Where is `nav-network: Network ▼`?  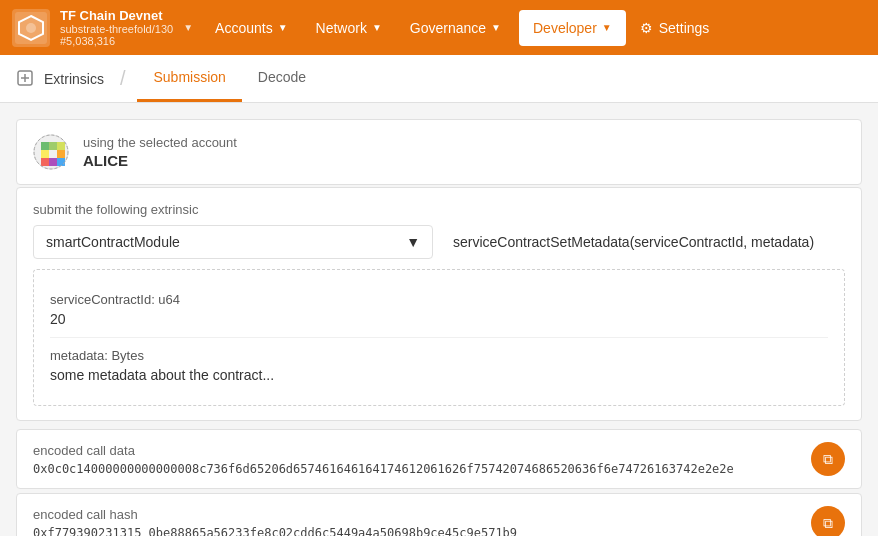 nav-network: Network ▼ is located at coordinates (349, 28).